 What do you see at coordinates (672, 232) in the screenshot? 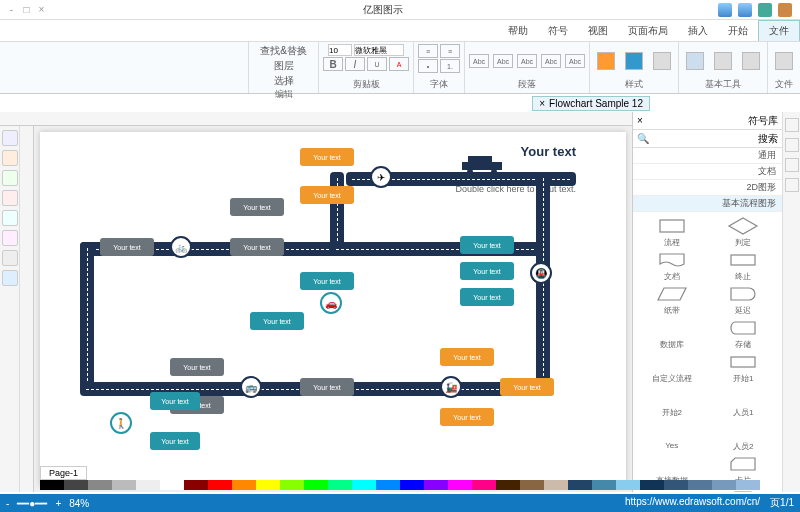
I see `shape-rect: 流程` at bounding box center [672, 232].